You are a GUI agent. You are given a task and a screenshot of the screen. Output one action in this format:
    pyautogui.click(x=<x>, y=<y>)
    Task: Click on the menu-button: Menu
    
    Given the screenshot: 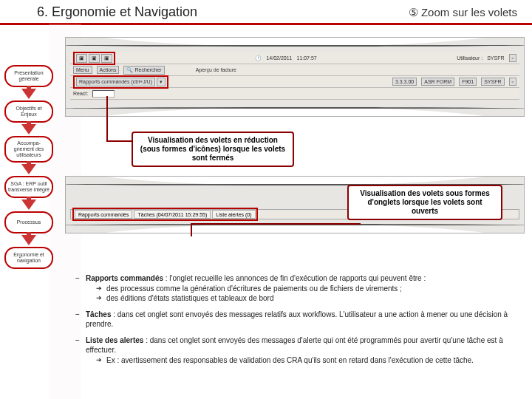 What is the action you would take?
    pyautogui.click(x=83, y=69)
    